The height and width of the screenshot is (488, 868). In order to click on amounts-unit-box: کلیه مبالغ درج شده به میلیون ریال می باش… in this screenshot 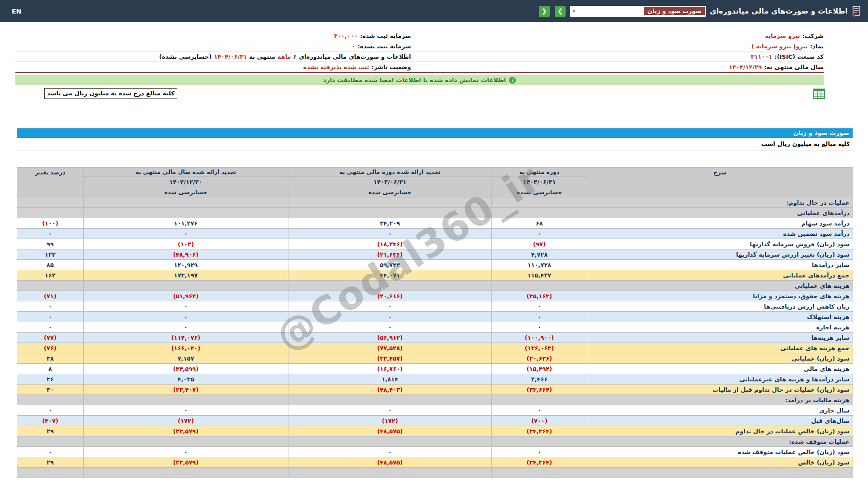, I will do `click(111, 94)`.